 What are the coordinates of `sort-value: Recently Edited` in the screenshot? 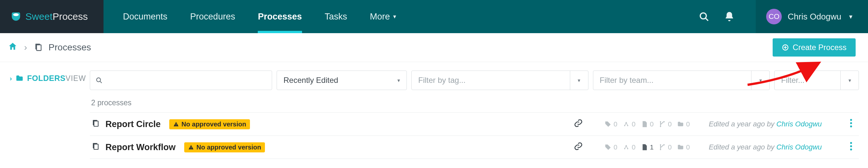 It's located at (311, 80).